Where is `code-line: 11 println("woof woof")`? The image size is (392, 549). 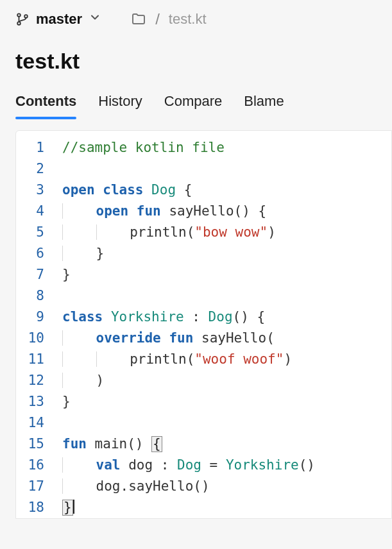 code-line: 11 println("woof woof") is located at coordinates (204, 359).